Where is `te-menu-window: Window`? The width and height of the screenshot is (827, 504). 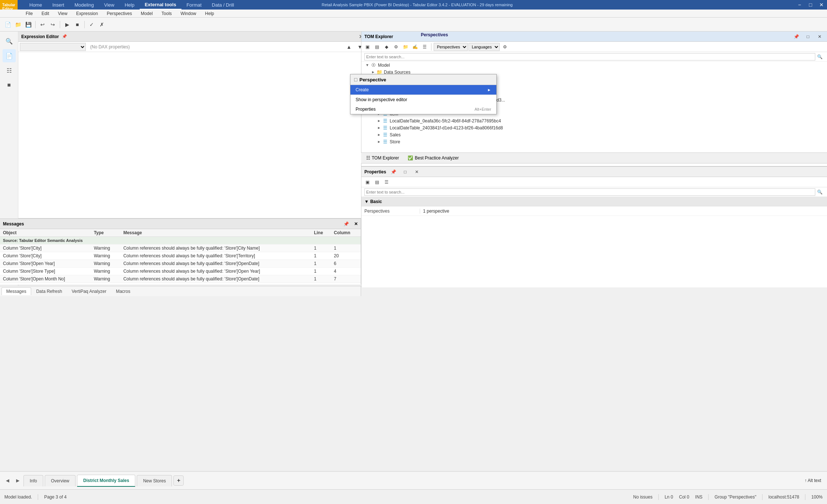 te-menu-window: Window is located at coordinates (188, 14).